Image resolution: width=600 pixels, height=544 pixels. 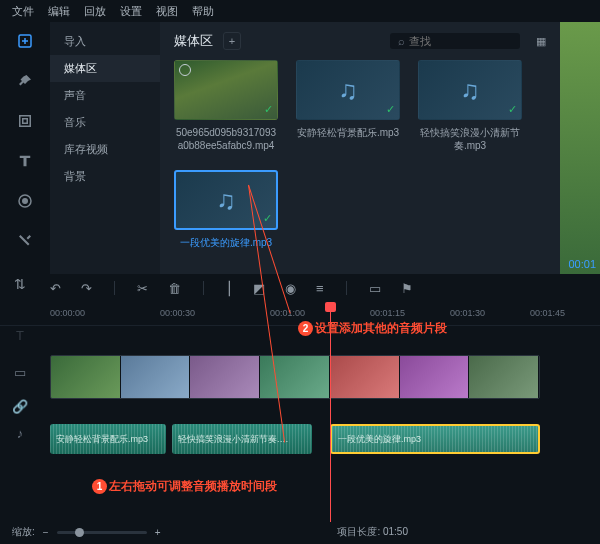 I want to click on add-media-button: +, so click(x=232, y=41).